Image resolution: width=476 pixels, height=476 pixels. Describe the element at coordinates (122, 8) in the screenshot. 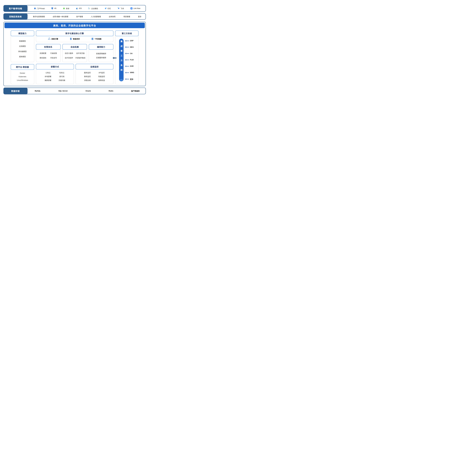

I see `client-item-label: 飞书` at that location.